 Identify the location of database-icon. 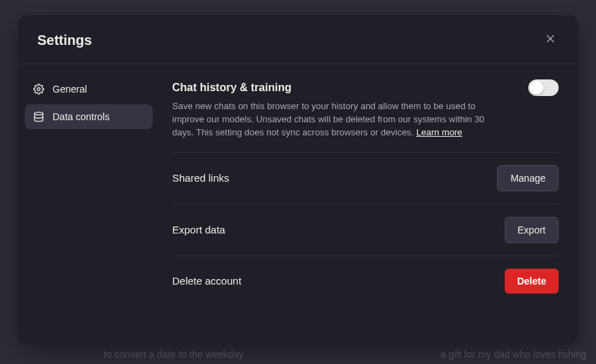
(39, 117).